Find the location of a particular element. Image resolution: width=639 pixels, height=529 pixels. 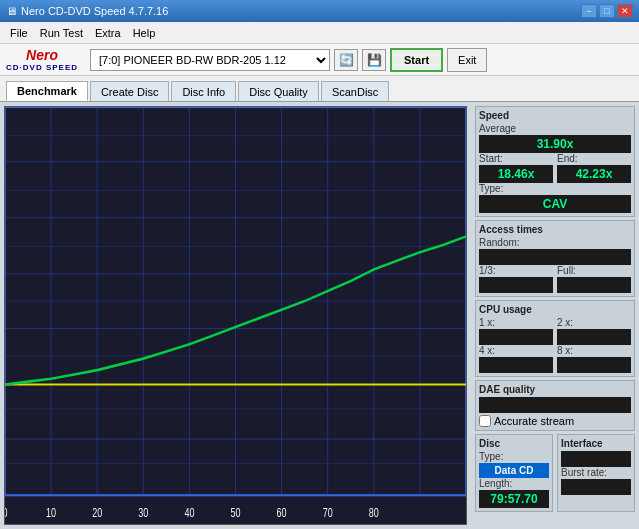

bottom-panels: Disc Type: Data CD Length: 79:57.70 Inte… is located at coordinates (555, 473).